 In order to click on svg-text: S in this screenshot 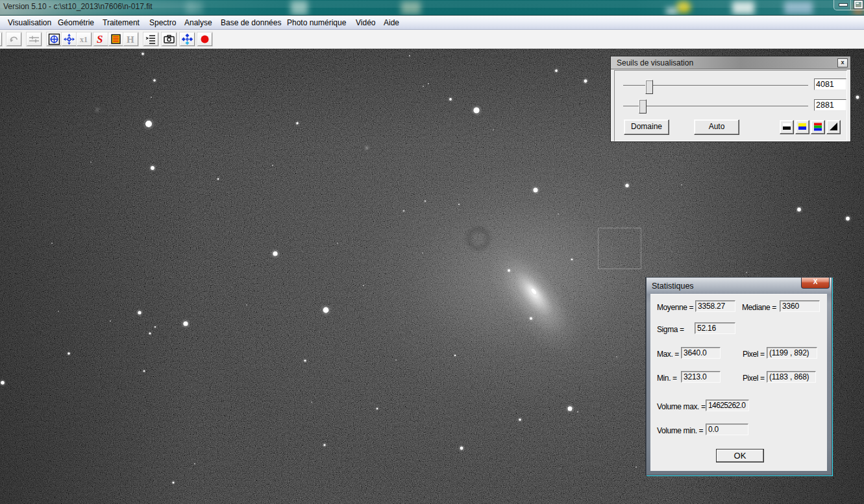, I will do `click(100, 39)`.